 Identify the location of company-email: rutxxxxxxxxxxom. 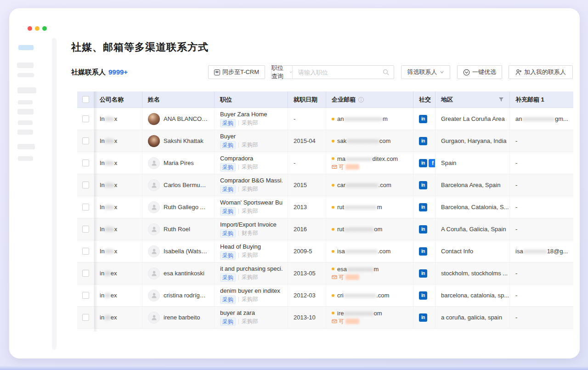
(360, 229).